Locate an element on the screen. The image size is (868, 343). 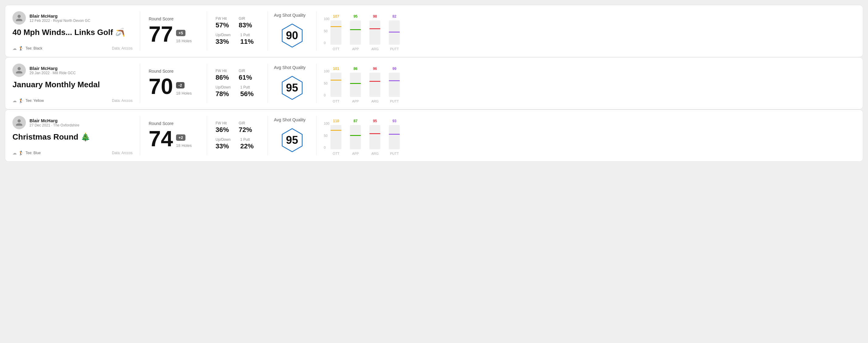
chart-column-putt: 82 PUTT is located at coordinates (394, 32).